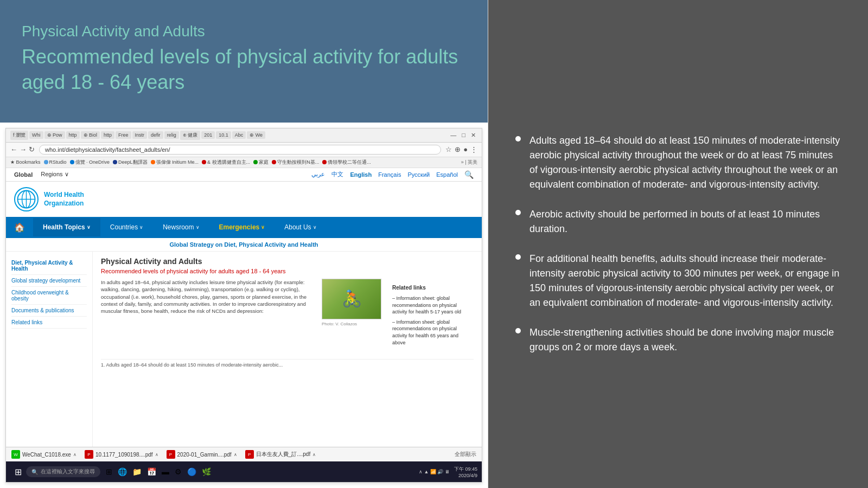  What do you see at coordinates (49, 296) in the screenshot?
I see `sidebar-link-obesity: Childhood overweight & obesity` at bounding box center [49, 296].